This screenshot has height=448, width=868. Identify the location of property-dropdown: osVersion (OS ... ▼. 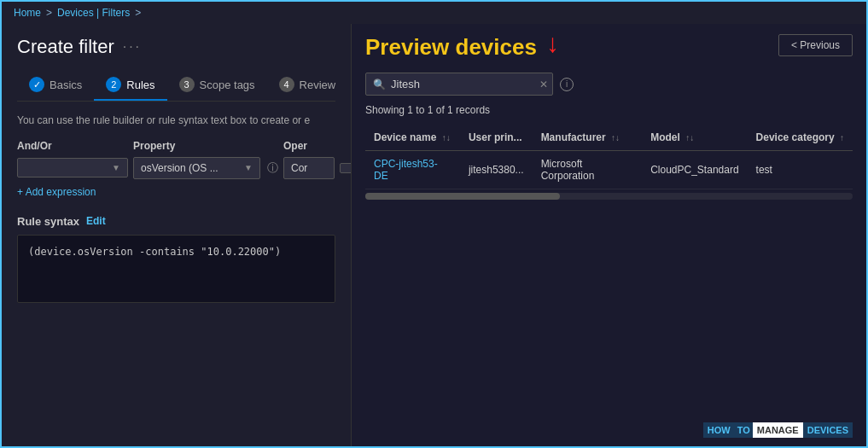
(196, 168).